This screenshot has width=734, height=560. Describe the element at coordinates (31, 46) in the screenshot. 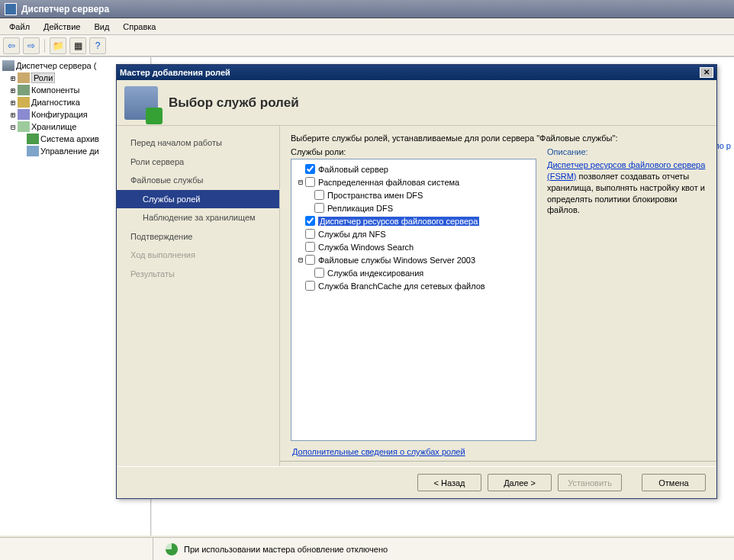

I see `nav-forward-button: ⇨` at that location.